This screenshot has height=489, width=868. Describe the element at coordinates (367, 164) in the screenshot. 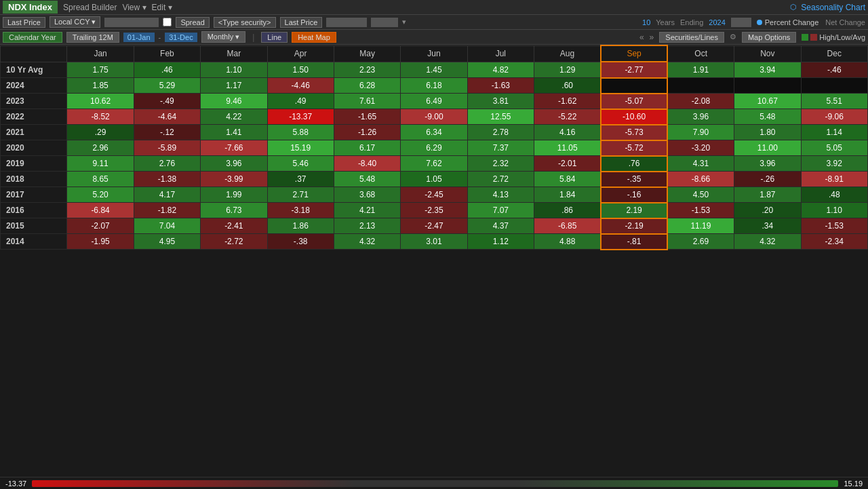

I see `cell-2019-4: -8.40` at that location.